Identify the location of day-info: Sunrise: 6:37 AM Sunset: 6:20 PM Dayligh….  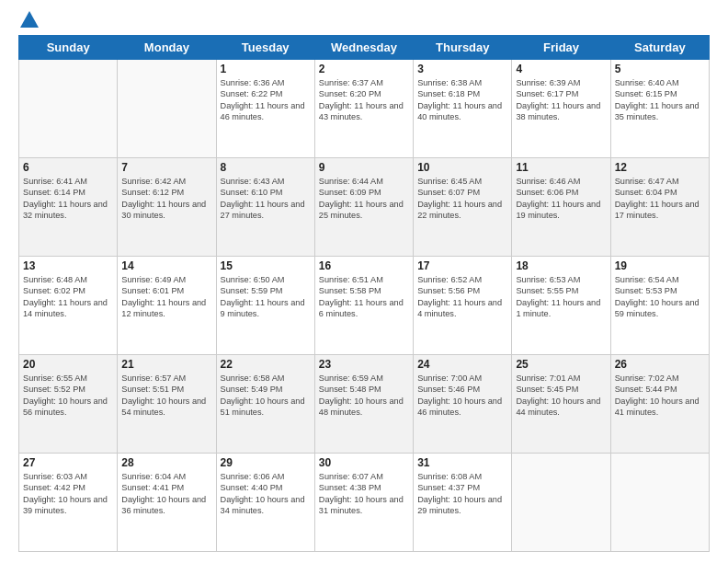
(364, 100).